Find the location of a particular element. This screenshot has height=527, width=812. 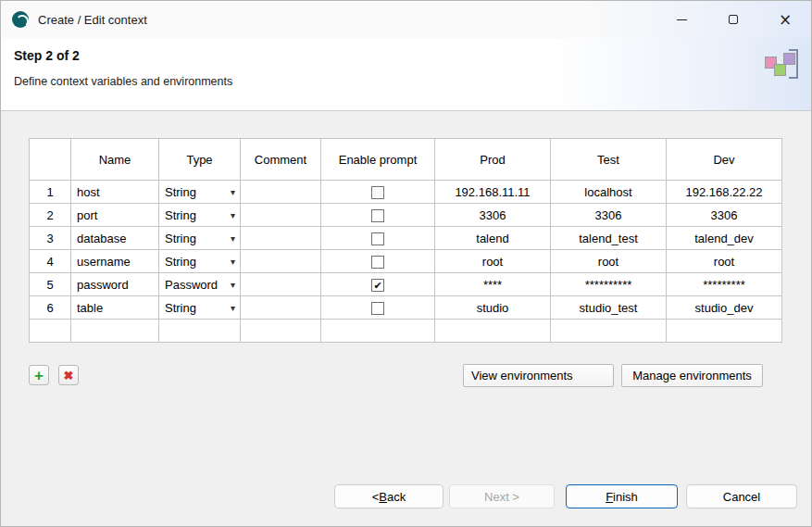

close-icon: × is located at coordinates (785, 20).